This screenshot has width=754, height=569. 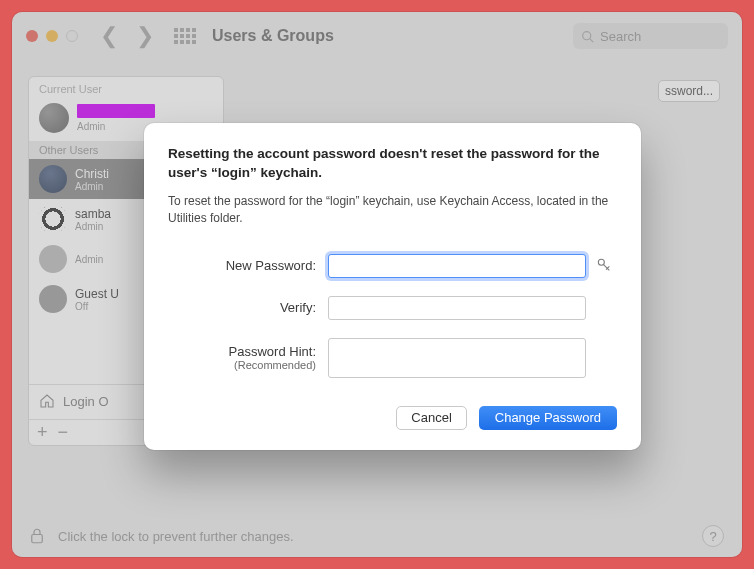 I want to click on new-password-label: New Password:, so click(x=248, y=266).